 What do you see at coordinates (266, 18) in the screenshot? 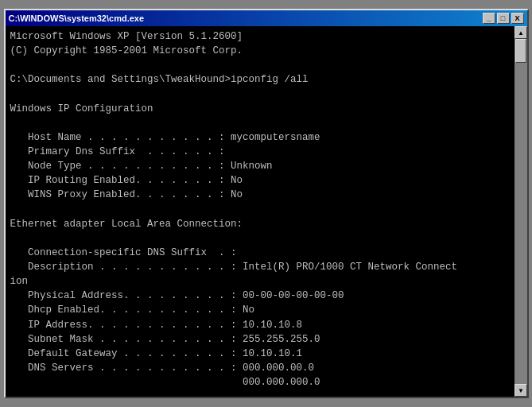
I see `title-bar: C:\WINDOWS\system32\cmd.exe _ □ X` at bounding box center [266, 18].